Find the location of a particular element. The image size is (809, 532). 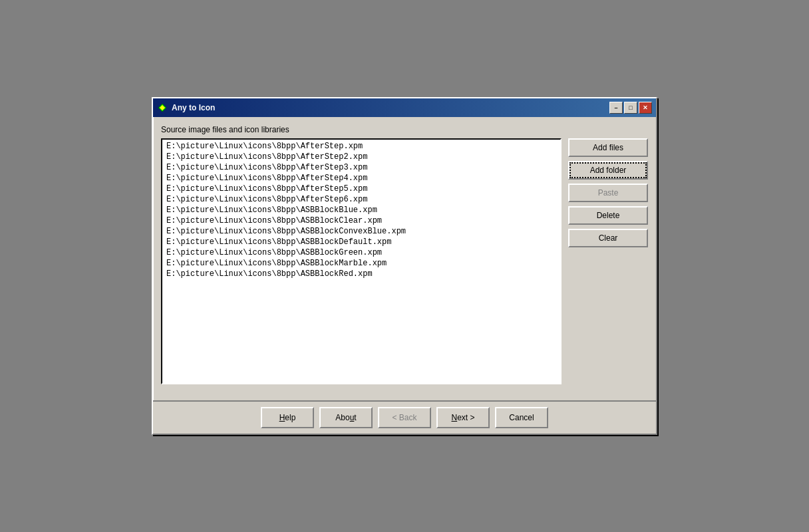

list-item: E:\picture\Linux\icons\8bpp\ASBBlockRed.… is located at coordinates (361, 274).